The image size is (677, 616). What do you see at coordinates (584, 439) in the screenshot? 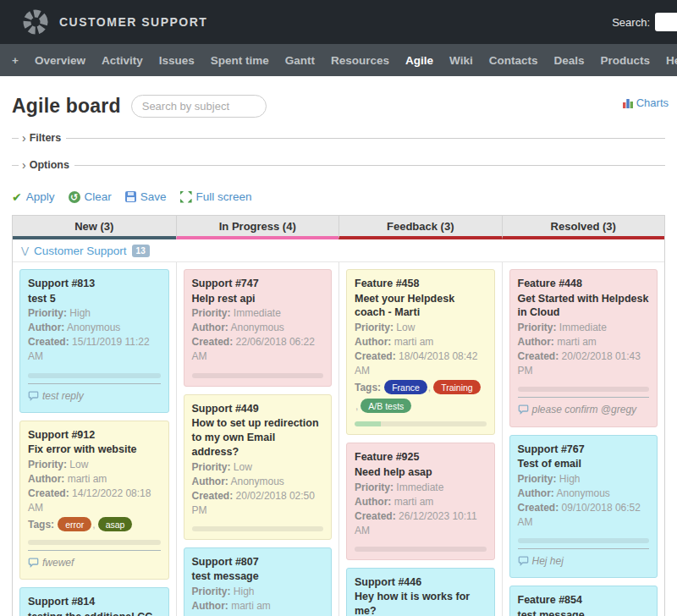
I see `board-column: Feature #448Get Started with Helpdesk in…` at bounding box center [584, 439].